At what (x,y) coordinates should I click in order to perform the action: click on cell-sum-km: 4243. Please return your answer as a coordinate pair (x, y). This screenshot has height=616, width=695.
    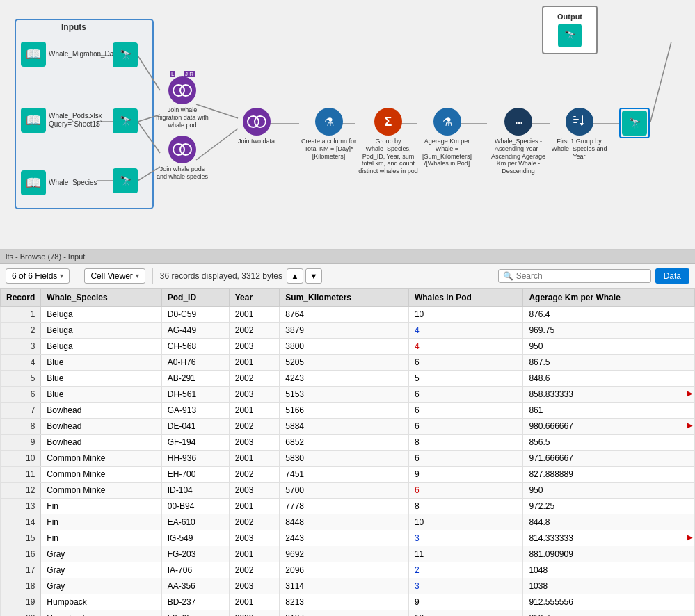
    Looking at the image, I should click on (344, 378).